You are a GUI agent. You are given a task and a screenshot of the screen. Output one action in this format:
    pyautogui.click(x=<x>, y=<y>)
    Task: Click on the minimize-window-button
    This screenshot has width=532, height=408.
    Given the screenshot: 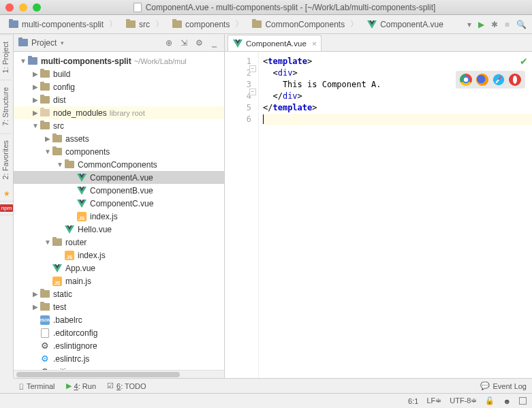 What is the action you would take?
    pyautogui.click(x=23, y=7)
    